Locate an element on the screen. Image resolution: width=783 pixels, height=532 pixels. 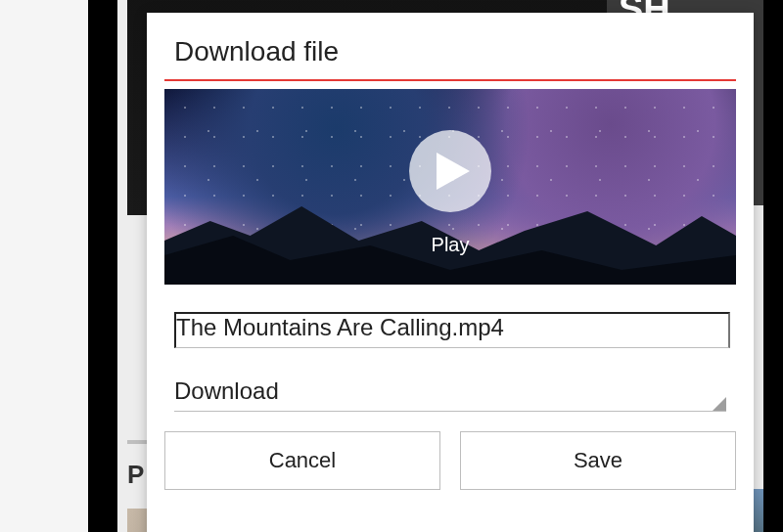
bg-section-label: P is located at coordinates (135, 475).